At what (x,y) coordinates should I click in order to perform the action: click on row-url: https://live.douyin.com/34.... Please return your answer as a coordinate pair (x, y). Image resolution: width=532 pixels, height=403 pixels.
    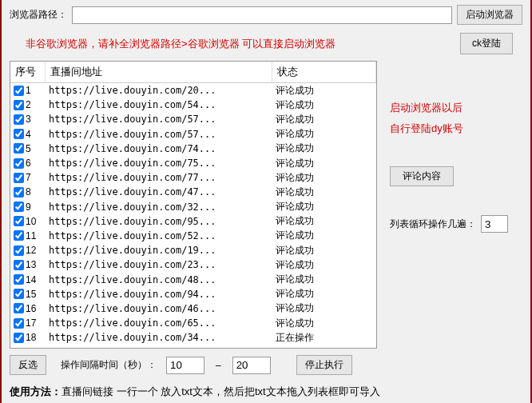
    Looking at the image, I should click on (159, 337).